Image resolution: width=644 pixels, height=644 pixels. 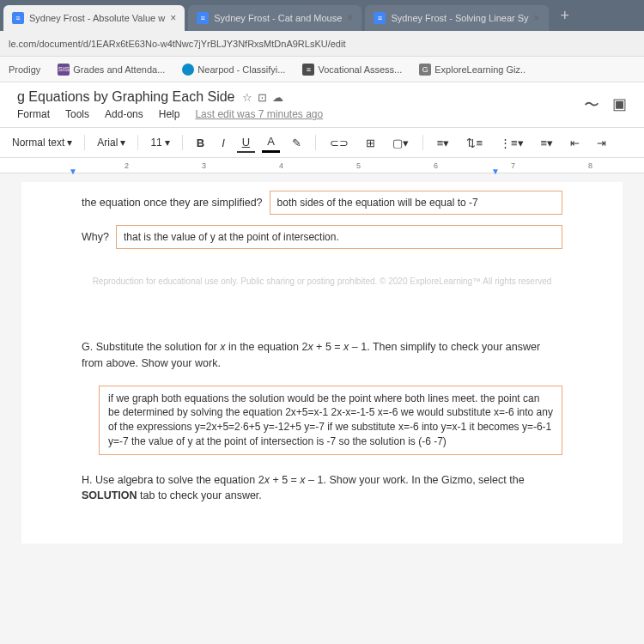 I want to click on bookmarks-bar: Prodigy SIS Grades and Attenda... Nearpo…, so click(x=322, y=70).